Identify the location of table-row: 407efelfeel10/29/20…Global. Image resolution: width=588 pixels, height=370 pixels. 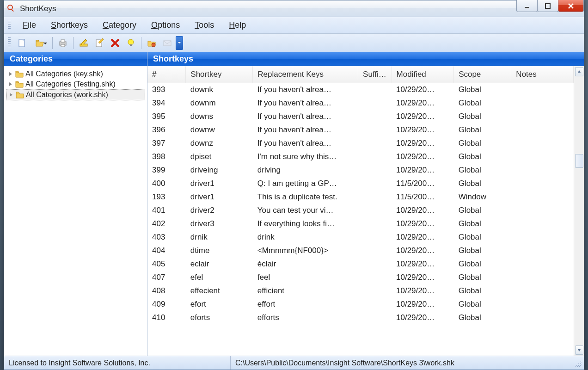
(361, 278).